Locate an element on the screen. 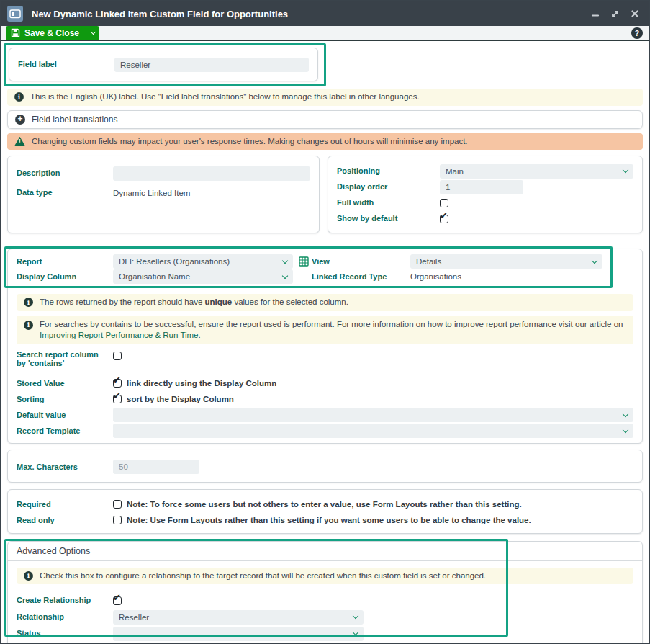 Image resolution: width=650 pixels, height=644 pixels. window-title: New Dynamic Linked Item Custom Field for… is located at coordinates (311, 14).